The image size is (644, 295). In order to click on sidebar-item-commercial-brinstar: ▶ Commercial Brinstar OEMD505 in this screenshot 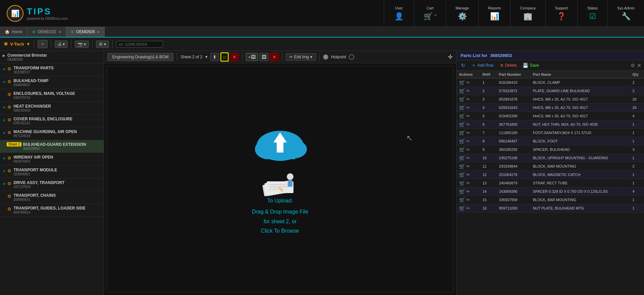, I will do `click(52, 57)`.